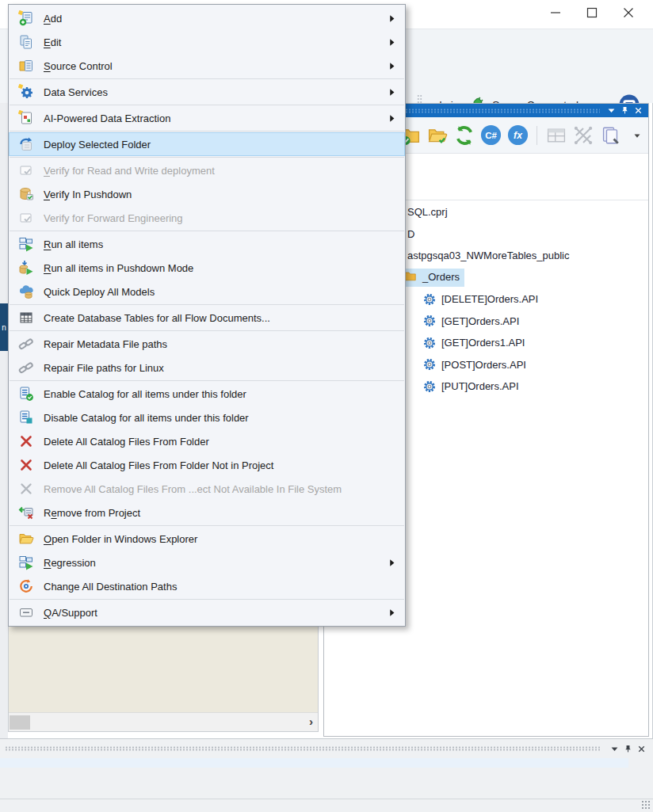 This screenshot has width=653, height=812. I want to click on bottom-panel-header, so click(326, 749).